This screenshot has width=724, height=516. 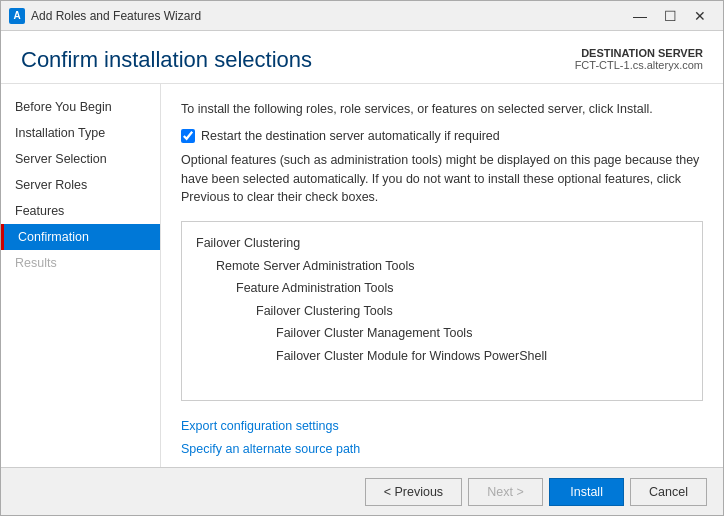 I want to click on page-title: Confirm installation selections, so click(x=166, y=60).